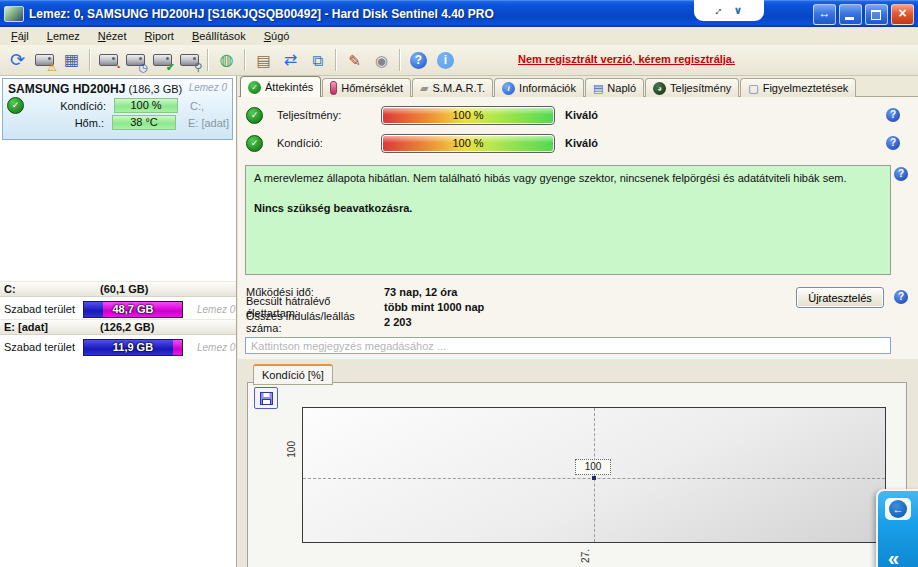  What do you see at coordinates (133, 310) in the screenshot?
I see `free-space-value: 48,7 GB` at bounding box center [133, 310].